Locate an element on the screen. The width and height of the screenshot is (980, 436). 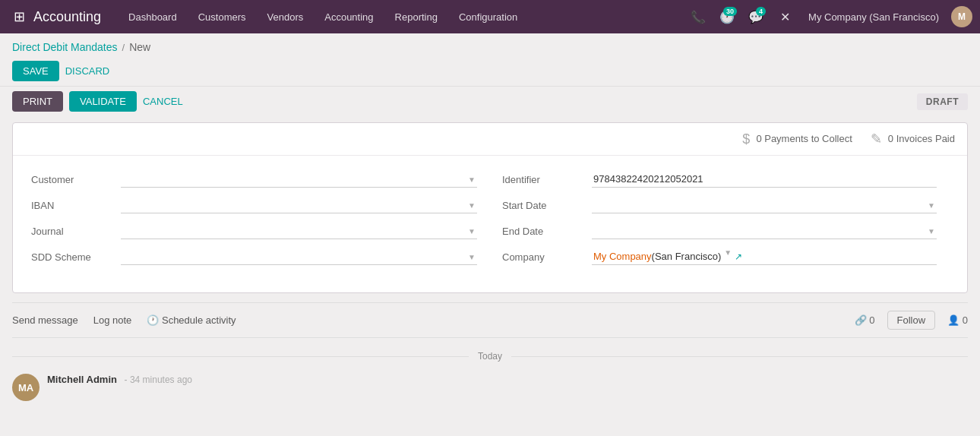
sdd-row: SDD Scheme CORE ▼ is located at coordinates (254, 257).